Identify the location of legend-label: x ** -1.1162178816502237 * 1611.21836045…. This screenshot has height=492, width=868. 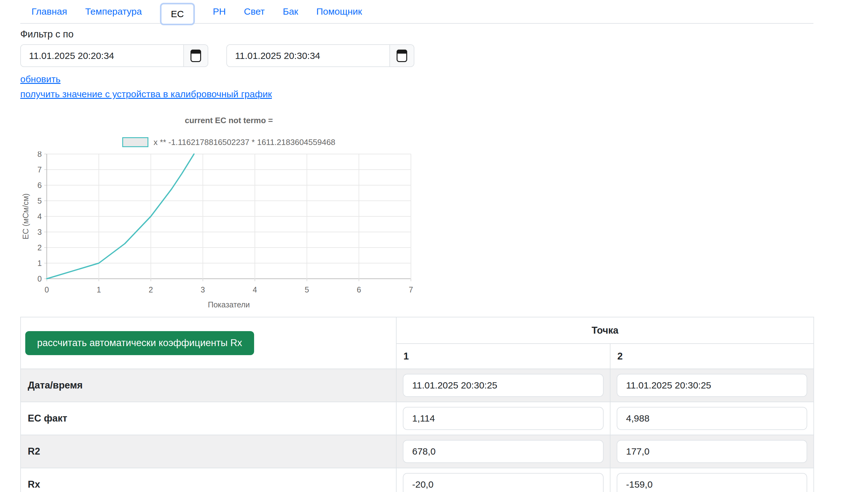
(244, 143).